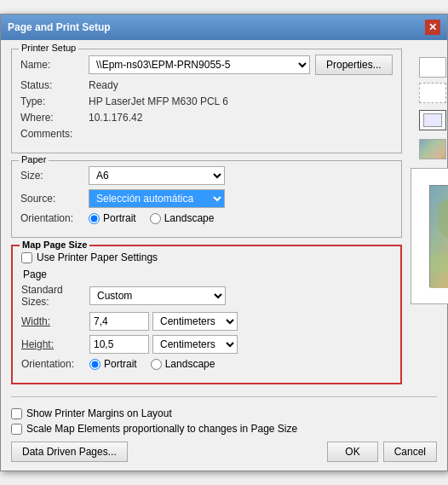 The width and height of the screenshot is (448, 485). Describe the element at coordinates (224, 397) in the screenshot. I see `separator` at that location.